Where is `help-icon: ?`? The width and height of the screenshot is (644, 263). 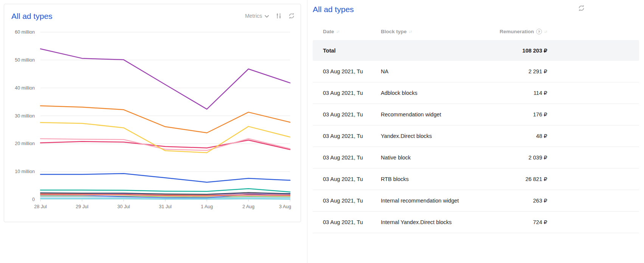 help-icon: ? is located at coordinates (539, 32).